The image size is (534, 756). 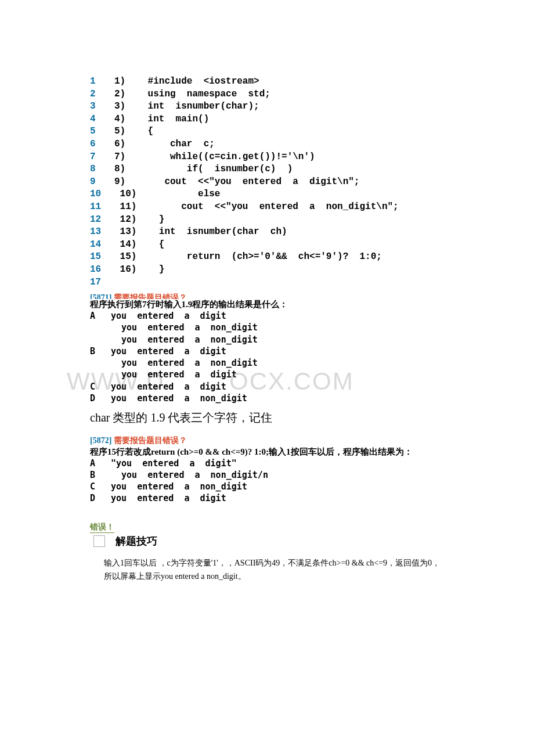 What do you see at coordinates (215, 157) in the screenshot?
I see `code-text: 7) while((c=cin.get())!='\n')` at bounding box center [215, 157].